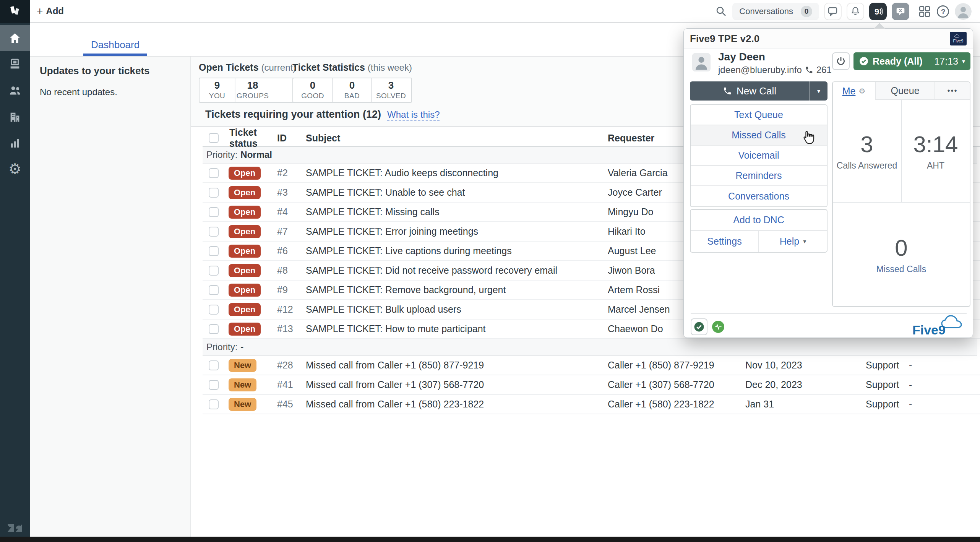 This screenshot has width=980, height=542. I want to click on col-subject: Subject, so click(457, 138).